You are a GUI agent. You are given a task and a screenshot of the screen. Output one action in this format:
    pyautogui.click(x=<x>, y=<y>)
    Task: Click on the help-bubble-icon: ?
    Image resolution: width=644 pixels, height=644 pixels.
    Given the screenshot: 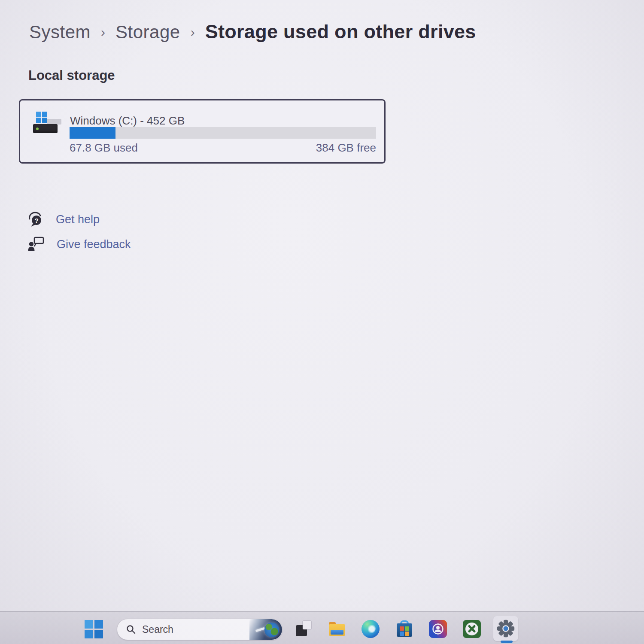 What is the action you would take?
    pyautogui.click(x=36, y=219)
    